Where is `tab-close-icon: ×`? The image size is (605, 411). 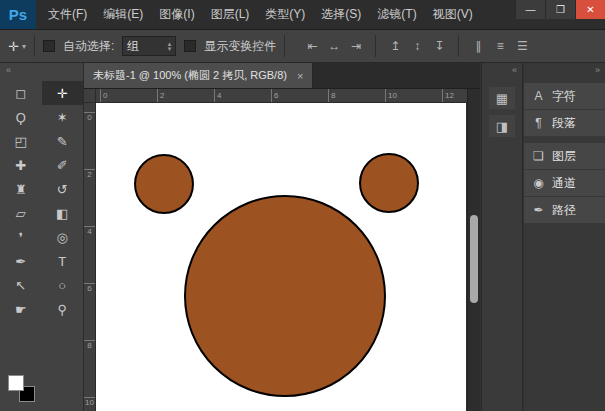
tab-close-icon: × is located at coordinates (300, 76).